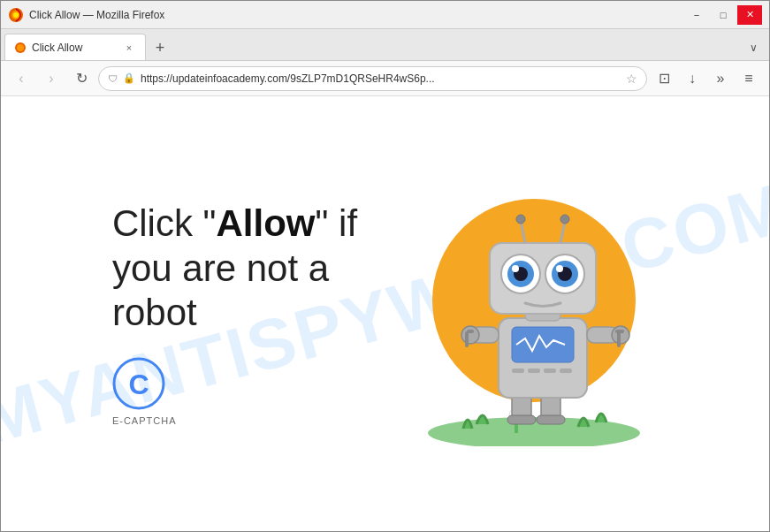 The width and height of the screenshot is (770, 532). What do you see at coordinates (385, 45) in the screenshot?
I see `tabbar: Click Allow × + ∨` at bounding box center [385, 45].